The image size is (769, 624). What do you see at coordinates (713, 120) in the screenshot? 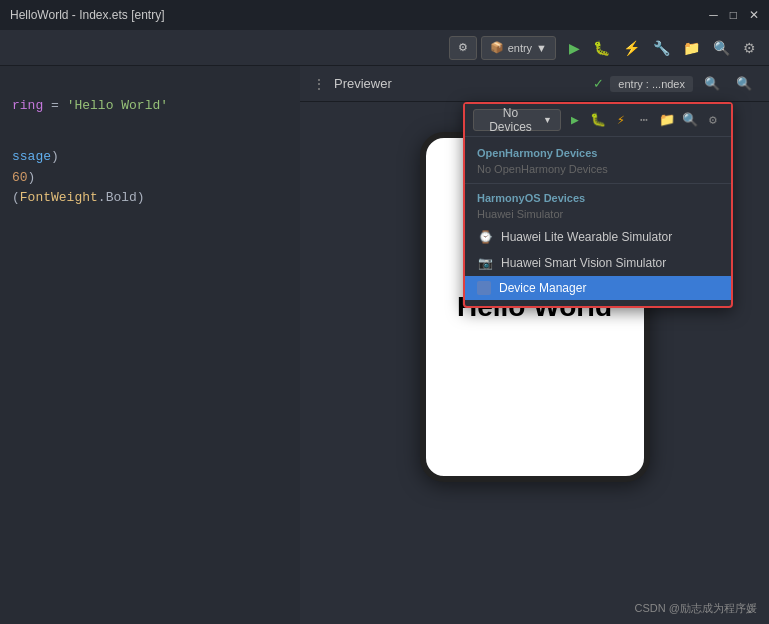
I see `settings3-icon: ⚙` at bounding box center [713, 120].